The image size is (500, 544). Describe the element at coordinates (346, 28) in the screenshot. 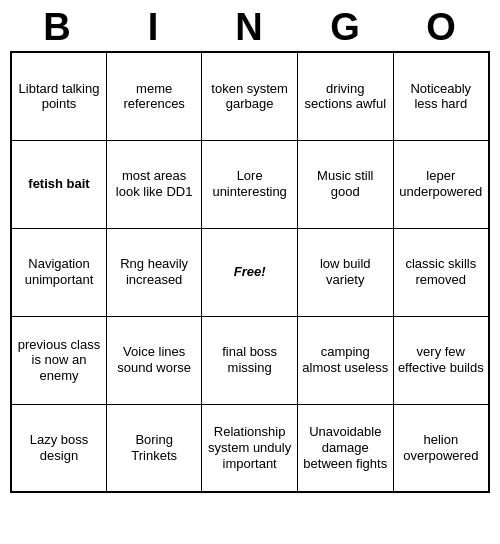

I see `title-g: G` at that location.